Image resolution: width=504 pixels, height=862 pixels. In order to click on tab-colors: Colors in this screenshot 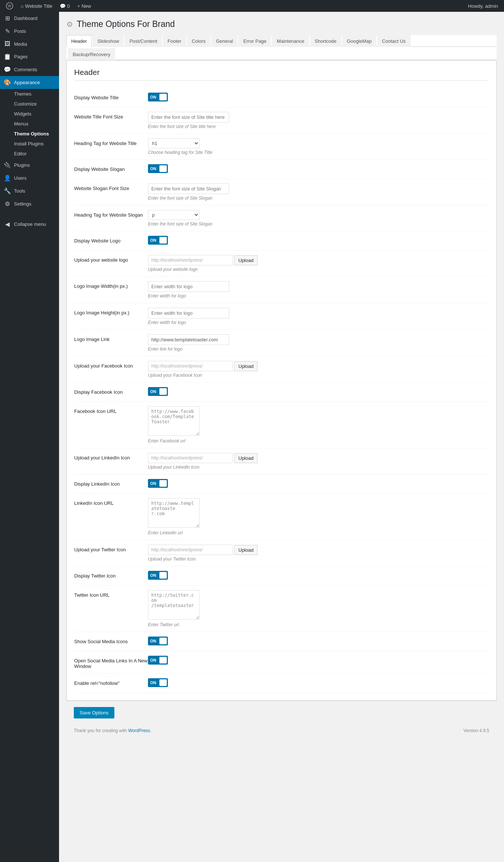, I will do `click(199, 41)`.